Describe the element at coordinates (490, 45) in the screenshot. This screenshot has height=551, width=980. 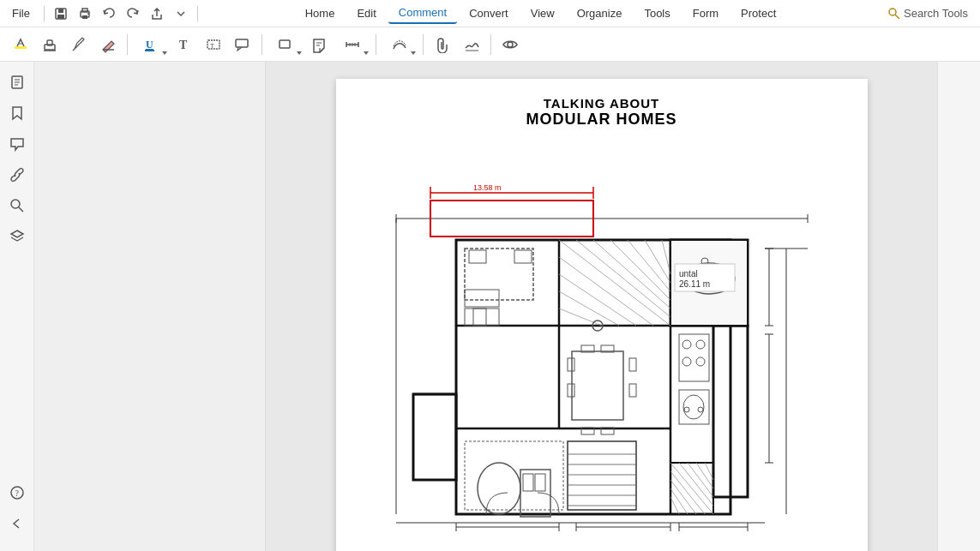
I see `toolbar: U T T` at that location.